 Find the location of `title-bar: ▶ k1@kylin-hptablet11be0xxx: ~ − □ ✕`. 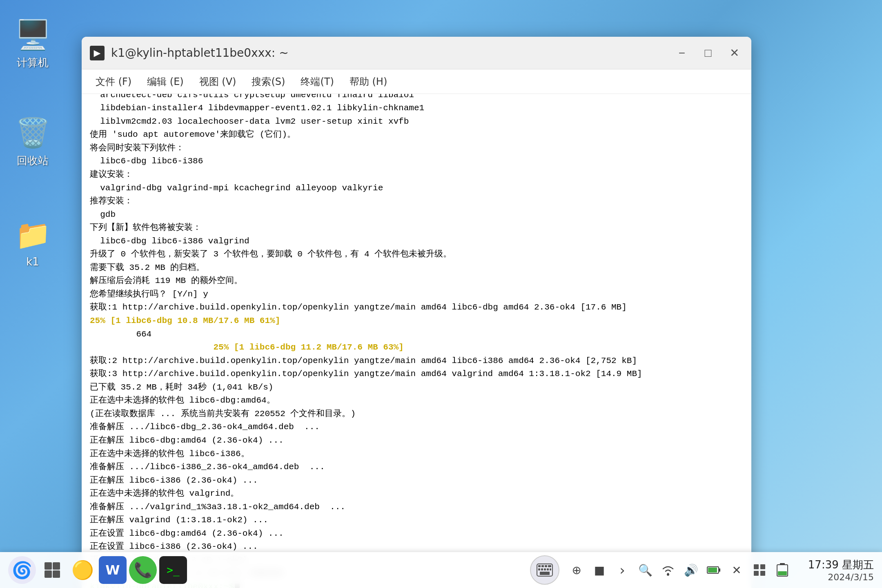

title-bar: ▶ k1@kylin-hptablet11be0xxx: ~ − □ ✕ is located at coordinates (416, 53).